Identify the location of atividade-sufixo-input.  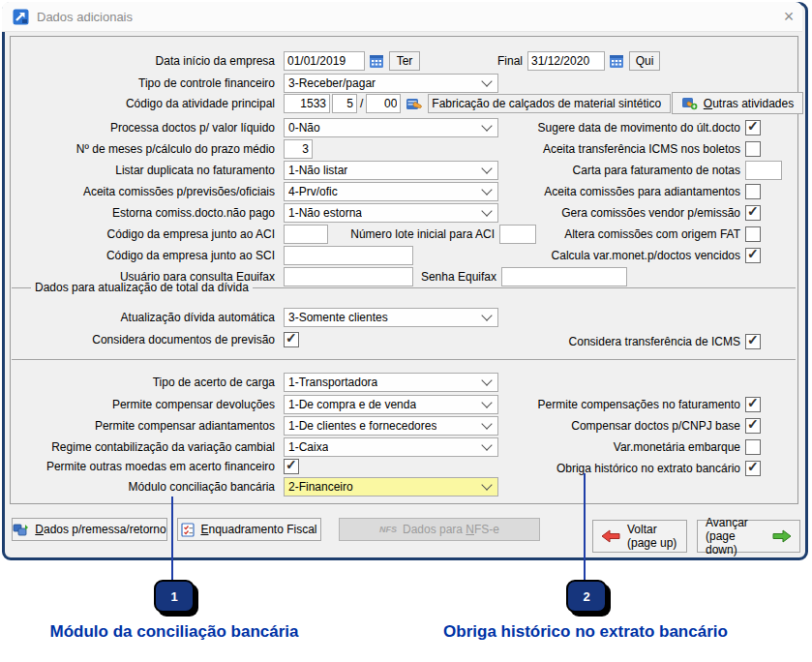
(383, 104).